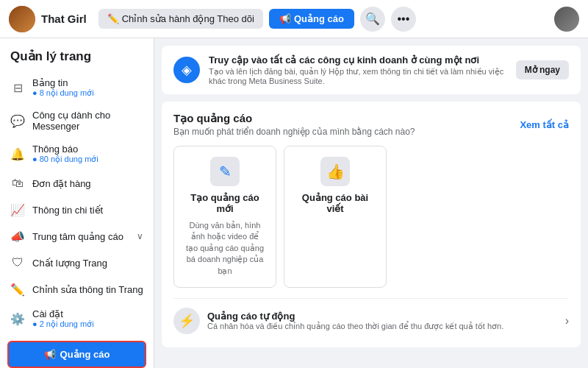 The height and width of the screenshot is (368, 588). What do you see at coordinates (335, 216) in the screenshot?
I see `post-ad-card: 👍 Quảng cáo bài viết` at bounding box center [335, 216].